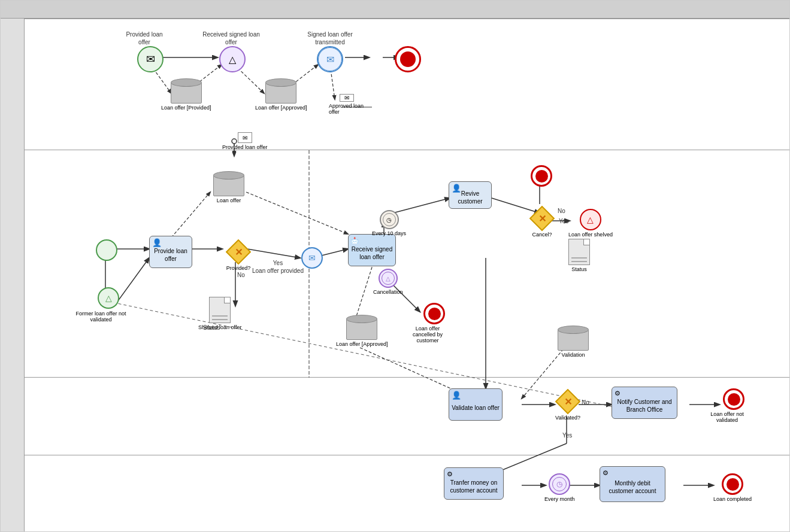 The width and height of the screenshot is (790, 532). I want to click on provided-loan-offer-label: Provided loan offer, so click(144, 38).